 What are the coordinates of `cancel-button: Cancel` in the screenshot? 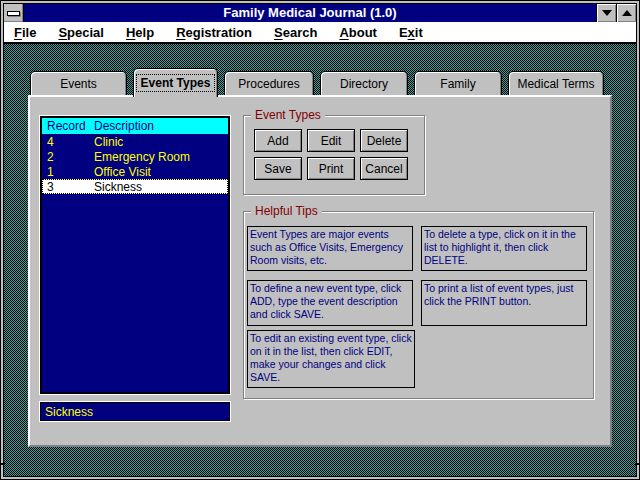 It's located at (384, 168).